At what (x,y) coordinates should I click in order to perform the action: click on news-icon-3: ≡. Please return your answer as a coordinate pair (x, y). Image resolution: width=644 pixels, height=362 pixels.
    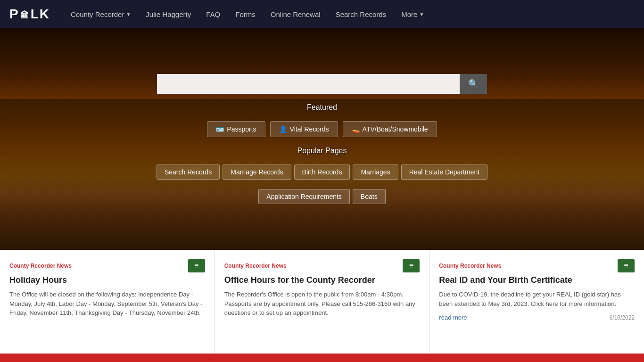
    Looking at the image, I should click on (626, 266).